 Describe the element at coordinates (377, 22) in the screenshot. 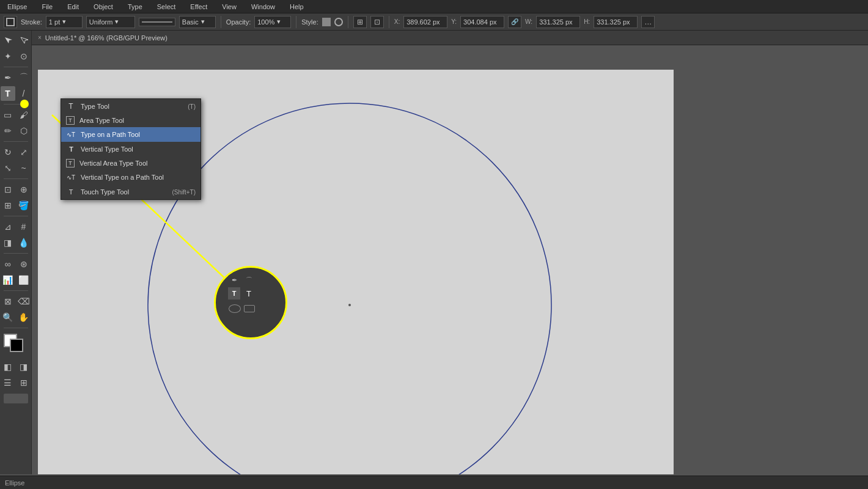

I see `transform-btn: ⊡` at that location.